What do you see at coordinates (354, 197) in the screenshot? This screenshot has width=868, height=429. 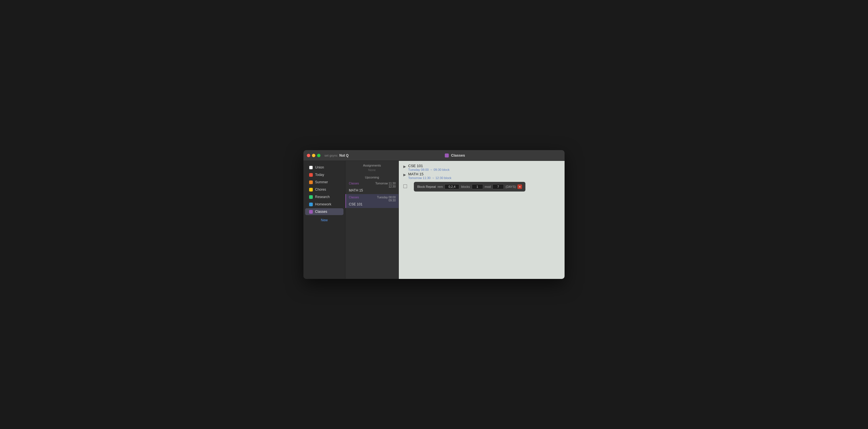 I see `upcoming-item-cse101-category: Classes` at bounding box center [354, 197].